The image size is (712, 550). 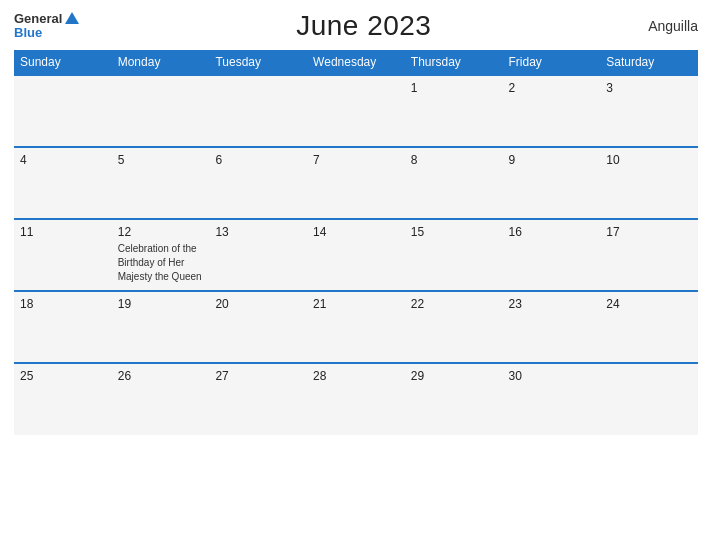 What do you see at coordinates (649, 183) in the screenshot?
I see `calendar-cell: 10` at bounding box center [649, 183].